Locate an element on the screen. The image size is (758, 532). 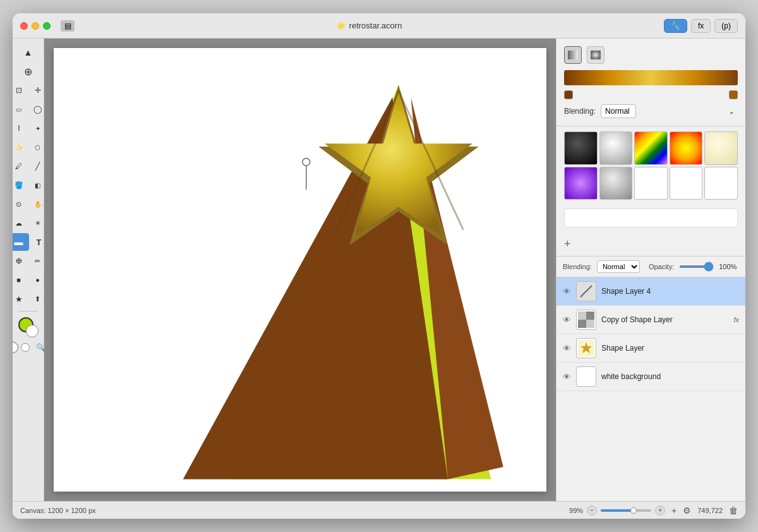
add-button: + is located at coordinates (651, 245).